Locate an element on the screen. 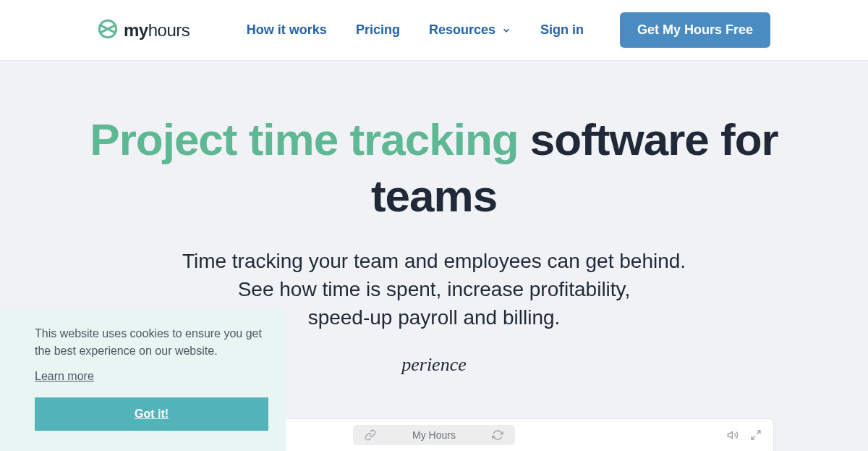  video-title: My Hours is located at coordinates (434, 435).